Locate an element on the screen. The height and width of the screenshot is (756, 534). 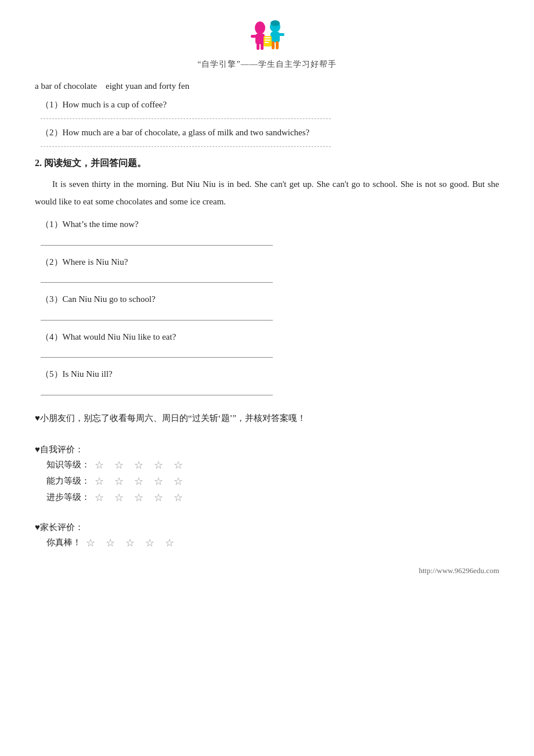
s2-q5: （5）Is Niu Niu ill? is located at coordinates (267, 374).